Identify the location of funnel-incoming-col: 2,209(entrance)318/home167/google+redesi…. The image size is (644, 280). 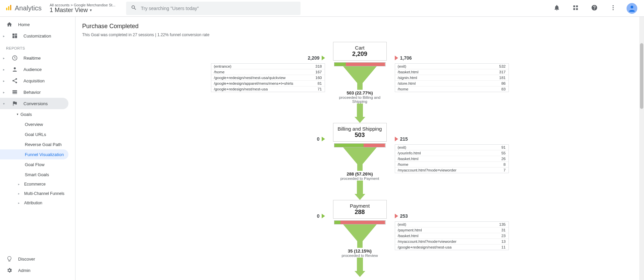
(268, 82).